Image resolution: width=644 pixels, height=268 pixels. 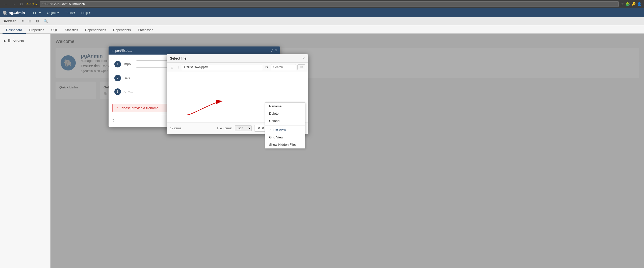 What do you see at coordinates (285, 137) in the screenshot?
I see `context-grid-view: Grid View` at bounding box center [285, 137].